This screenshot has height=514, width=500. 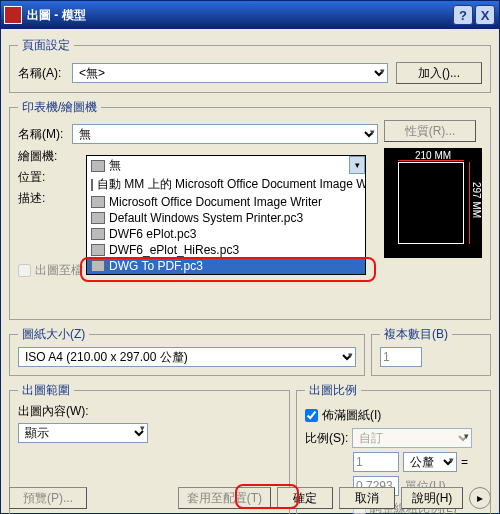 I want to click on equals-label: =, so click(x=464, y=462).